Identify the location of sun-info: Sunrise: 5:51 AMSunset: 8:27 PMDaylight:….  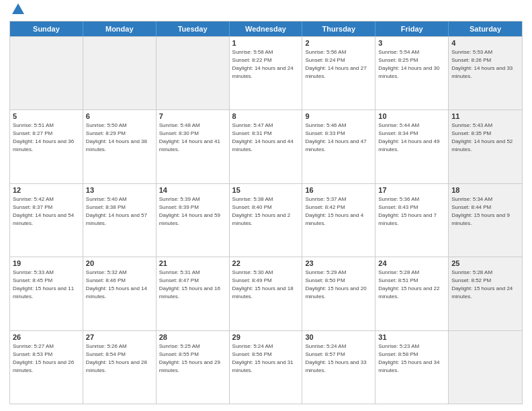
(46, 138).